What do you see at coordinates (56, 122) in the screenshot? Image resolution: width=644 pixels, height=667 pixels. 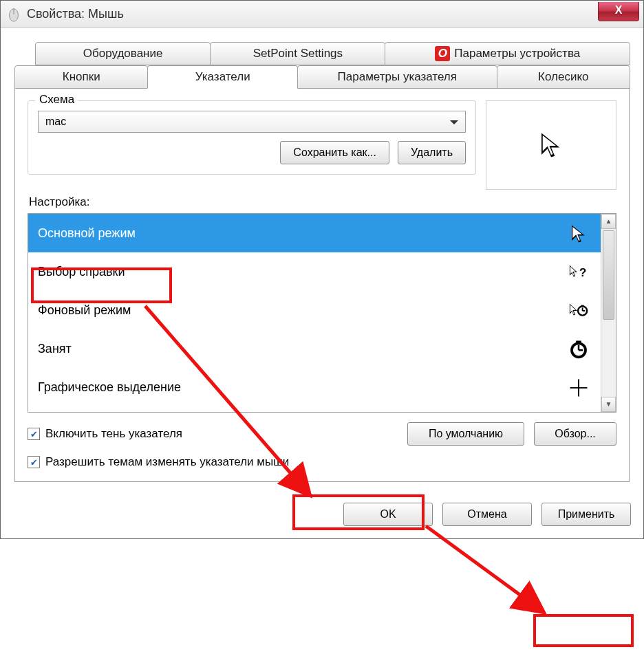 I see `scheme-selected: mac` at bounding box center [56, 122].